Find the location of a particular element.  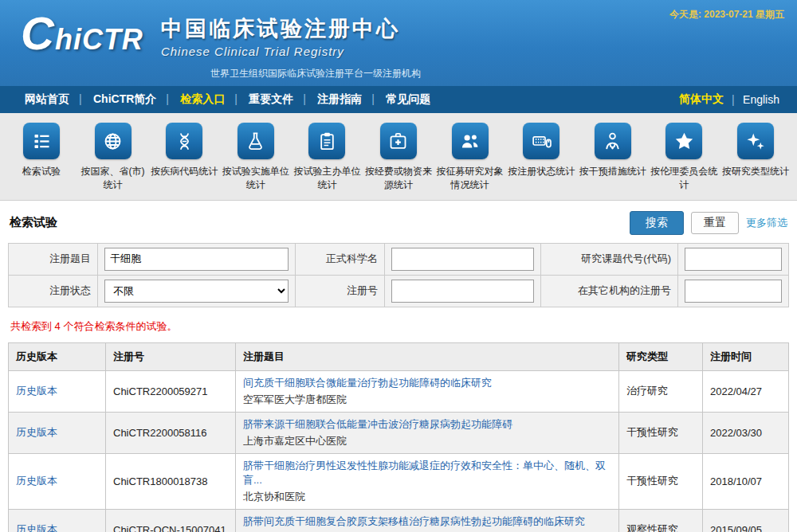

search-form: 注册题目 正式科学名 研究课题代号(代码) 注册状态 不限 注册号 在其它机构的… is located at coordinates (398, 276).